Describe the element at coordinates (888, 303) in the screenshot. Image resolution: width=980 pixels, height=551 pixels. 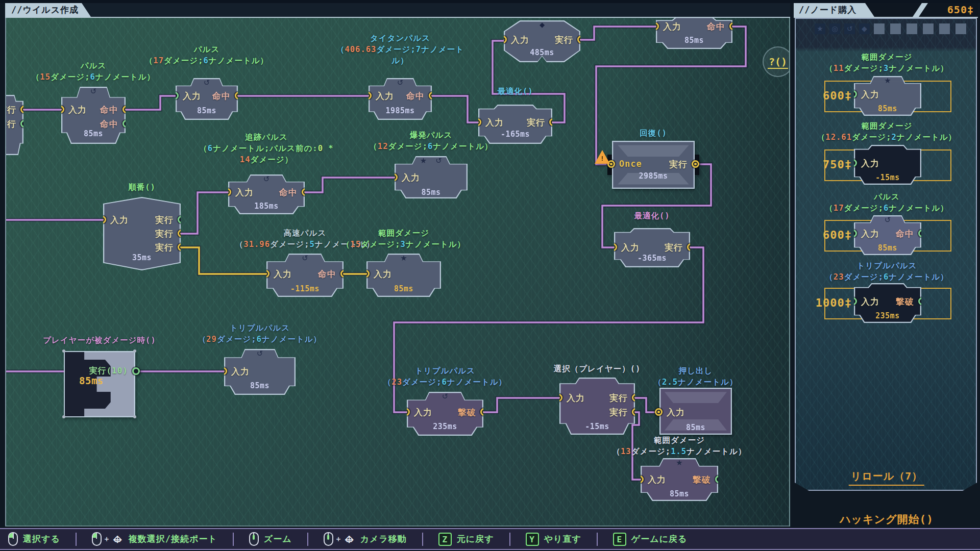
I see `shop-node-4: 入力撃破235ms` at that location.